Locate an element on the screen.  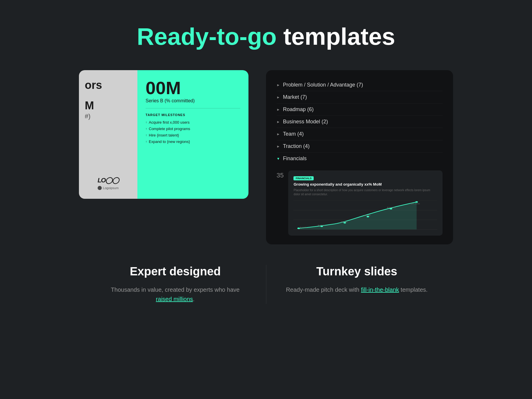
left-template-card: ors M #) LO◯◯ Logoipsum 00M Series B (% … is located at coordinates (164, 134).